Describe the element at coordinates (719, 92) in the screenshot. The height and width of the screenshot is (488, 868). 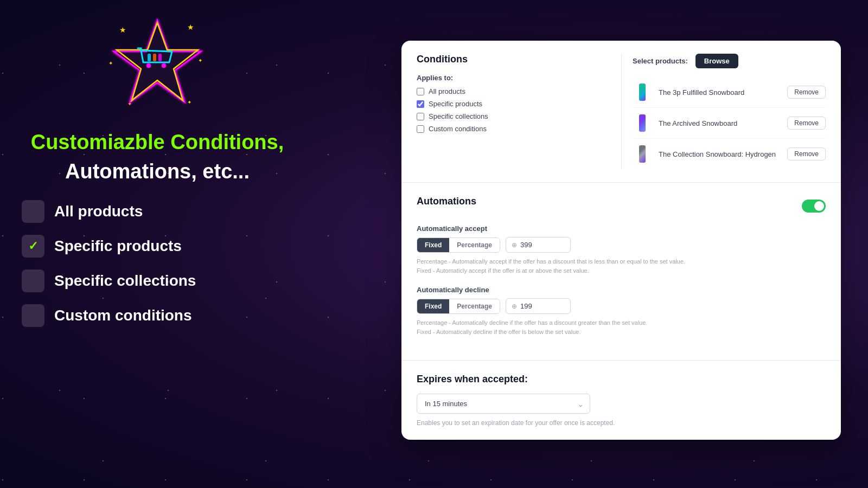
I see `product-name-1: The 3p Fulfilled Snowboard` at that location.